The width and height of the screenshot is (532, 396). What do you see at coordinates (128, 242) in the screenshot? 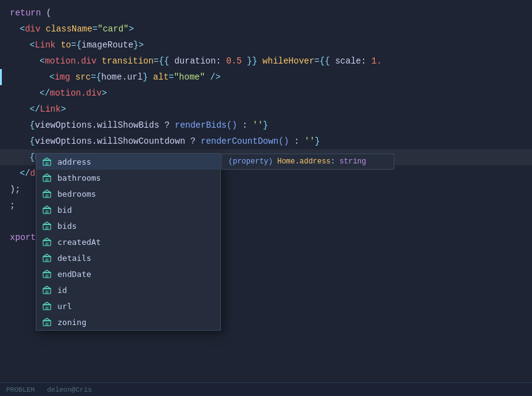
I see `autocomplete-item-createdat: createdAt` at bounding box center [128, 242].